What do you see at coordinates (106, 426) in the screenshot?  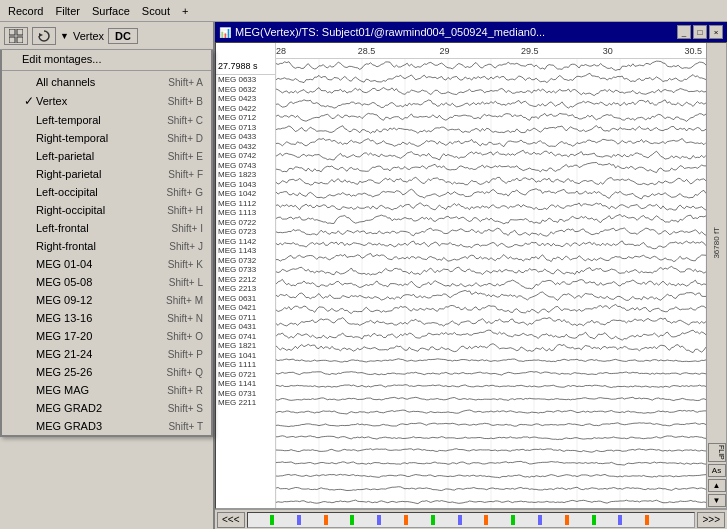 I see `dropdown-meggrad3: MEG GRAD3 Shift+ T` at bounding box center [106, 426].